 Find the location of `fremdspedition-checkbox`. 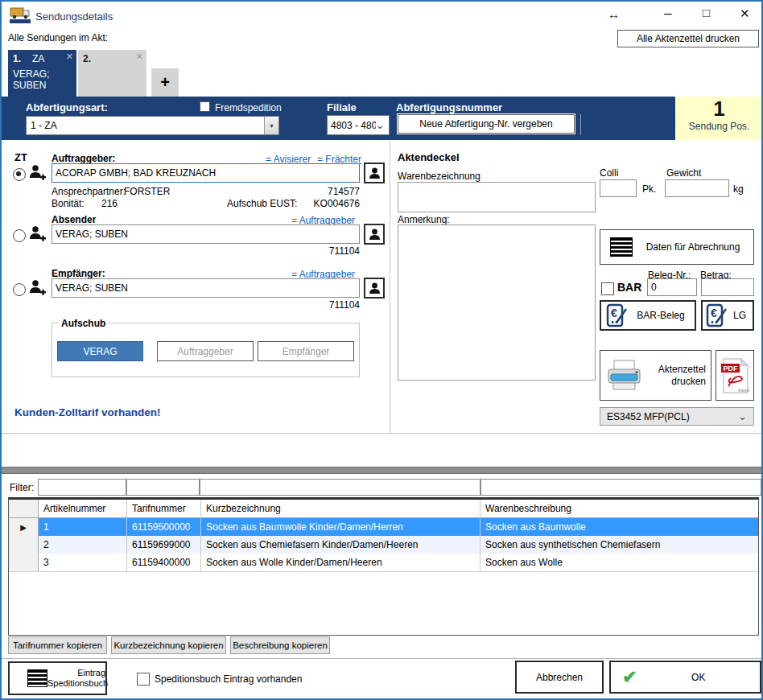

fremdspedition-checkbox is located at coordinates (204, 106).